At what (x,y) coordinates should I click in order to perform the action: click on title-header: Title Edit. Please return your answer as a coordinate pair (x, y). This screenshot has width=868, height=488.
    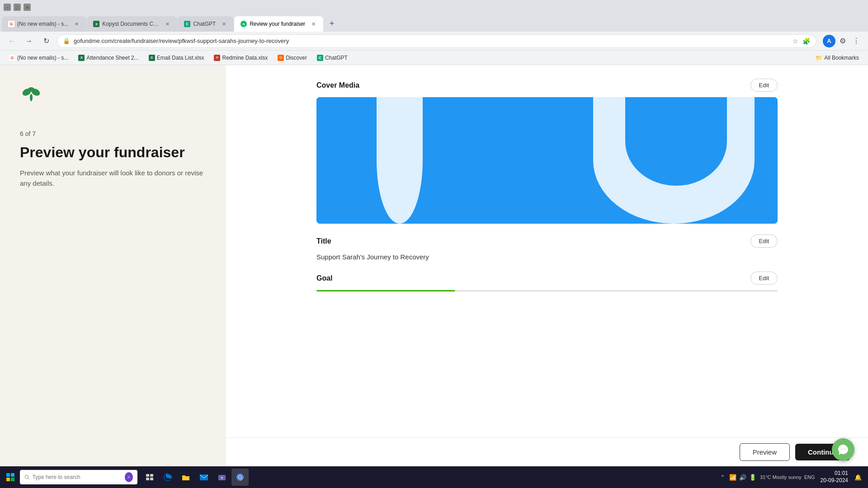
    Looking at the image, I should click on (547, 241).